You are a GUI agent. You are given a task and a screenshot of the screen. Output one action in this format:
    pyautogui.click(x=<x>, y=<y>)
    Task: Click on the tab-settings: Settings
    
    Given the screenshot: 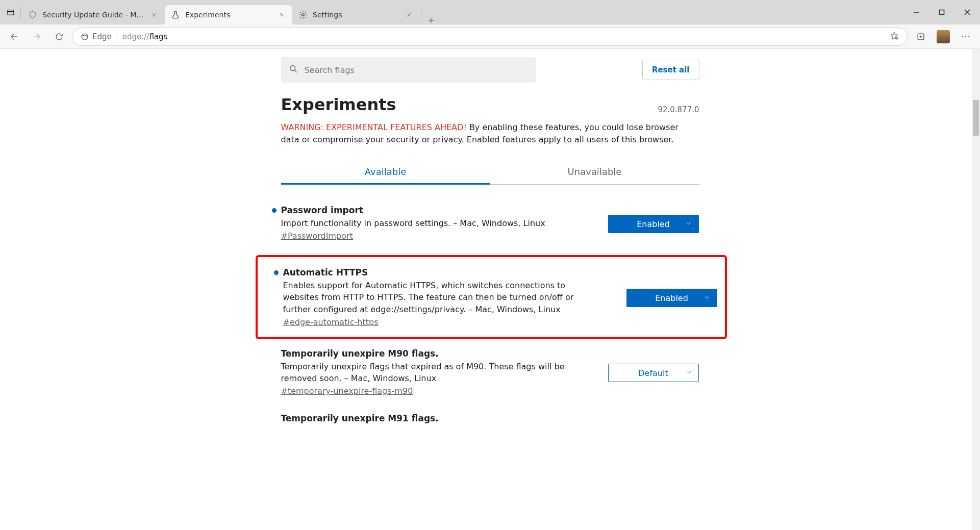 What is the action you would take?
    pyautogui.click(x=356, y=15)
    